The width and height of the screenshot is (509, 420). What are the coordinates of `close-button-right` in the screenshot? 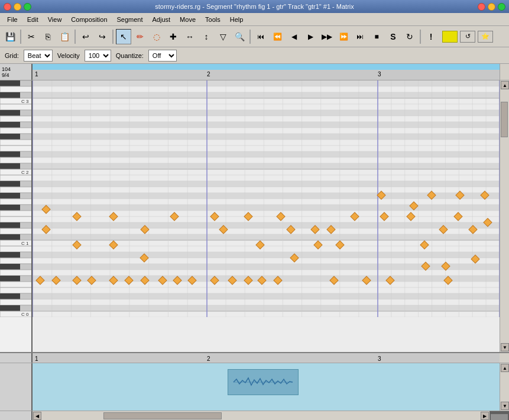 It's located at (481, 7).